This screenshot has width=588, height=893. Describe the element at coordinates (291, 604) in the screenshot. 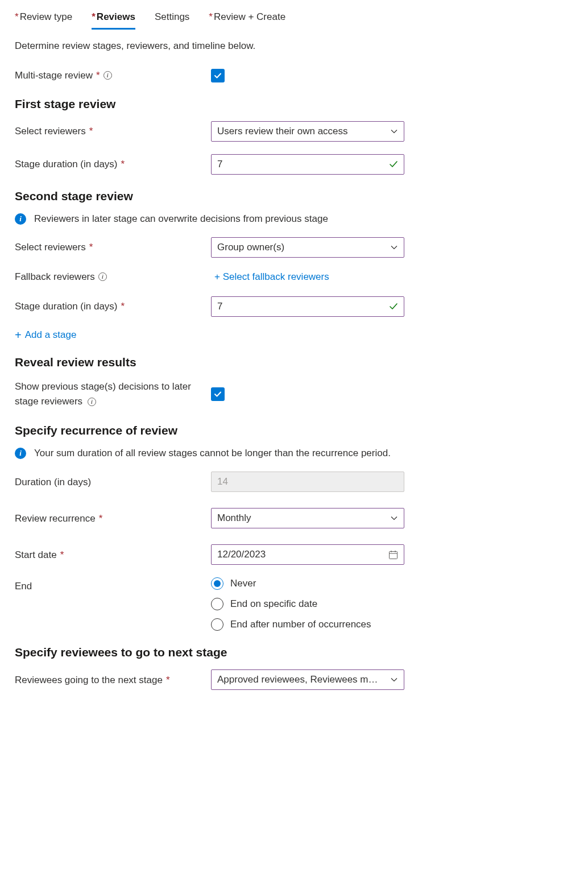

I see `end-radio-group: Never End on specific date End after num…` at that location.